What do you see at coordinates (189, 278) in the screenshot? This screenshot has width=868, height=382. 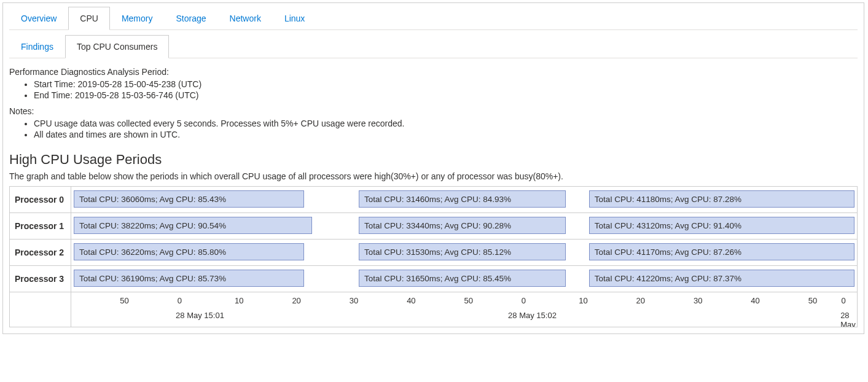 I see `cpu-usage-block: Total CPU: 36190ms; Avg CPU: 85.73%` at bounding box center [189, 278].